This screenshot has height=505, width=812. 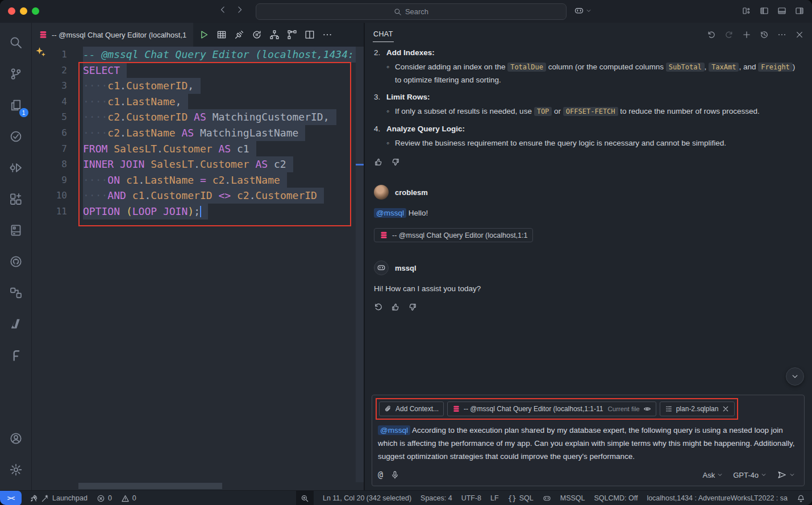 I want to click on maximize-window-button, so click(x=35, y=11).